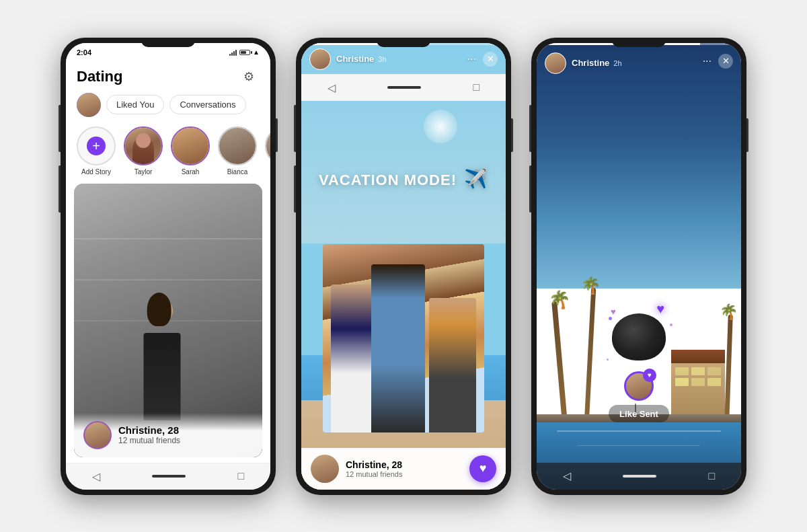  I want to click on story-close-button-3: ✕, so click(726, 61).